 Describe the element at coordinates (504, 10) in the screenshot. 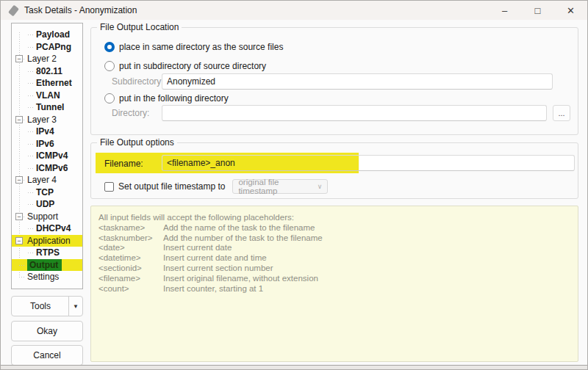

I see `minimize-button: –` at that location.